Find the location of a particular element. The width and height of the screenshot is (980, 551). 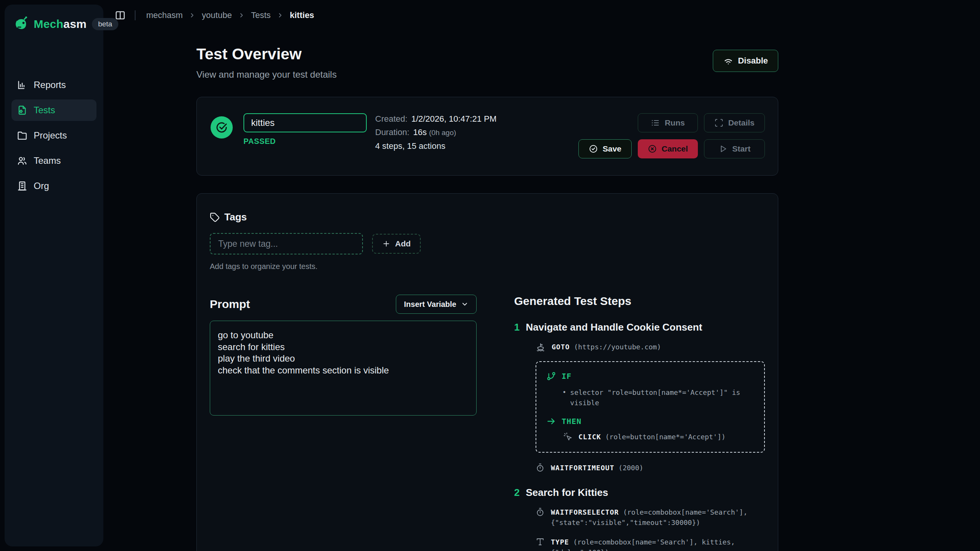

scan-icon is located at coordinates (719, 123).